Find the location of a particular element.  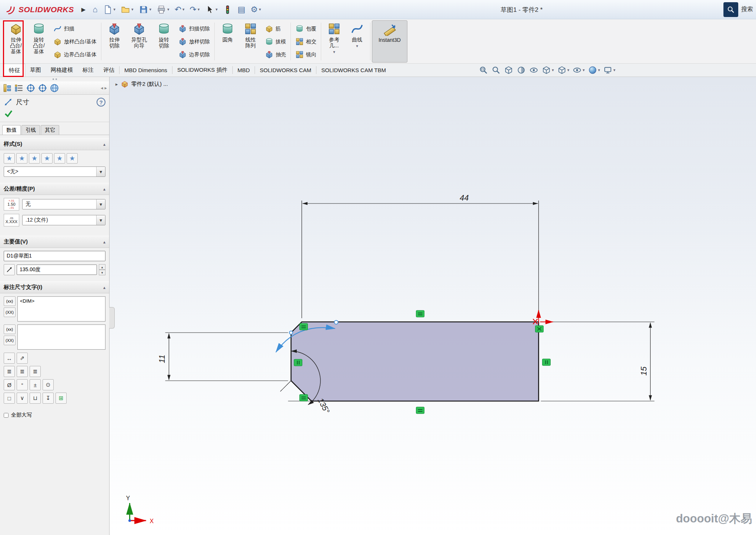

wrap-button: 包覆 is located at coordinates (306, 29).